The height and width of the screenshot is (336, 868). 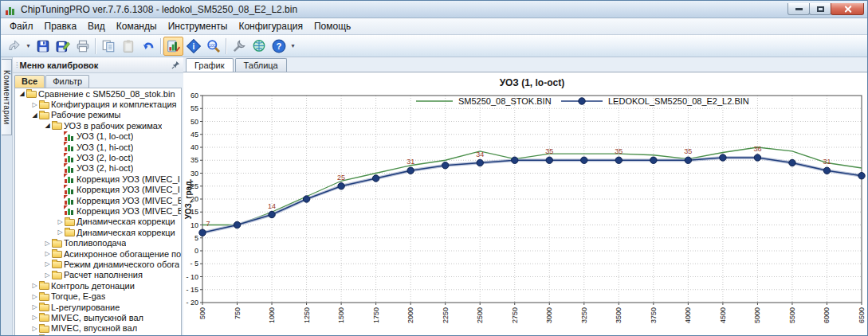 What do you see at coordinates (14, 46) in the screenshot?
I see `open-icon` at bounding box center [14, 46].